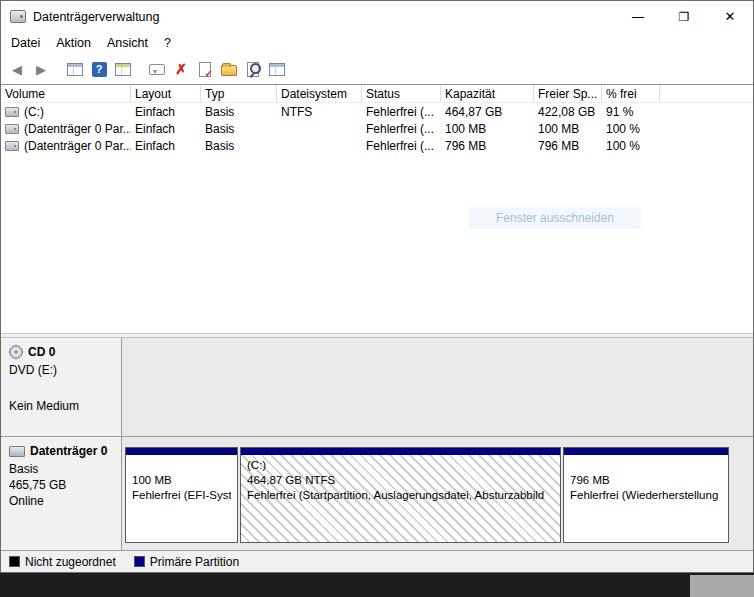 This screenshot has width=754, height=597. I want to click on legend-item-unallocated: Nicht zugeordnet, so click(62, 562).